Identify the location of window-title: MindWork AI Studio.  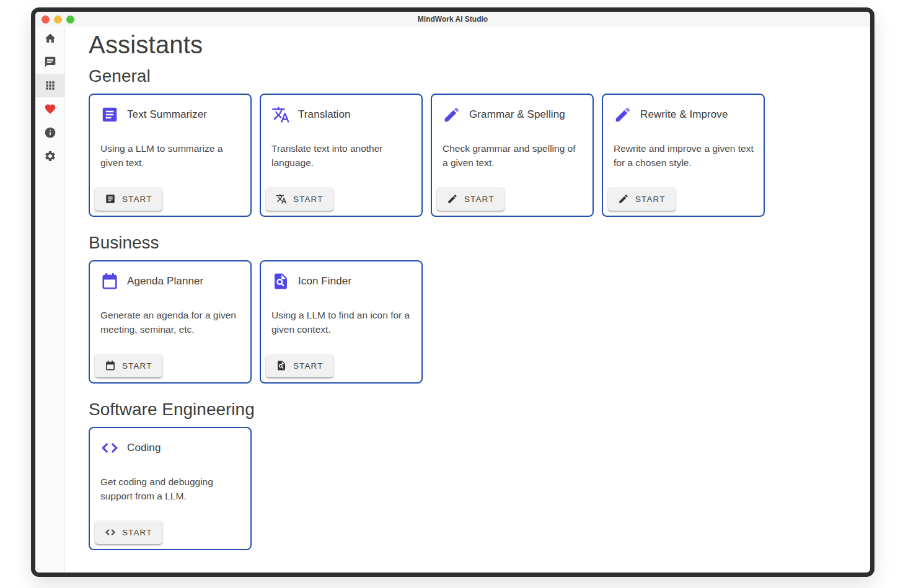
(452, 19).